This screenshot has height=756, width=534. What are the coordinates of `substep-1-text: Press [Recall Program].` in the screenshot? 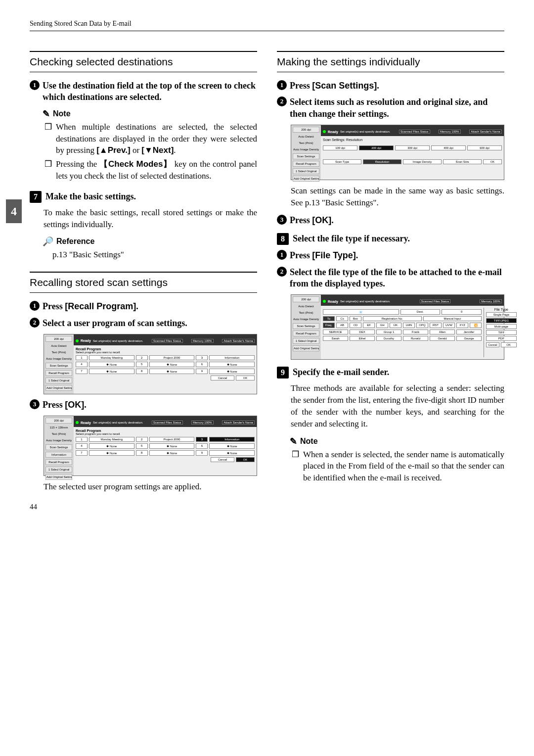 It's located at (90, 307).